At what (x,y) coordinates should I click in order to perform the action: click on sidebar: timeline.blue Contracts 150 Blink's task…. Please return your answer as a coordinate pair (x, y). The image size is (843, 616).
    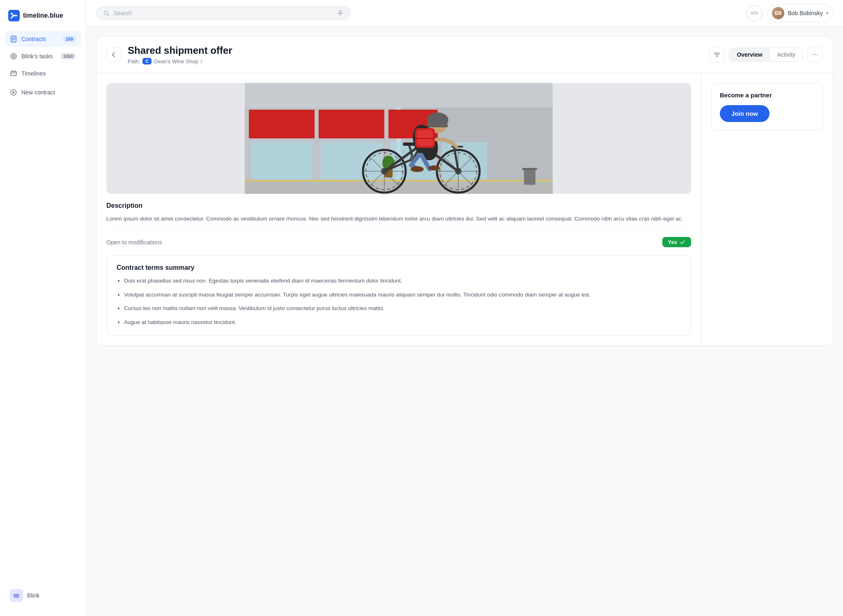
    Looking at the image, I should click on (43, 308).